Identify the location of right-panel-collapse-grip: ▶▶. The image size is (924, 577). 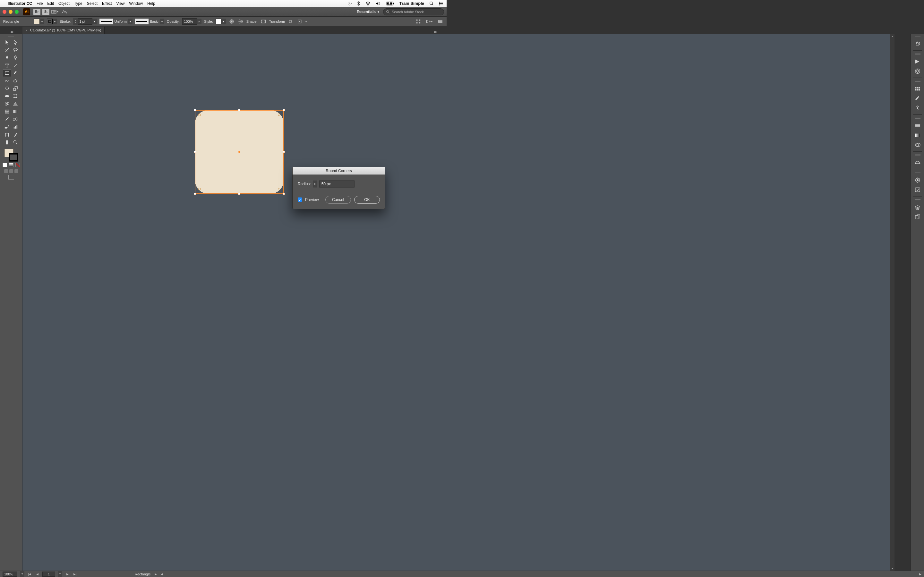
(435, 32).